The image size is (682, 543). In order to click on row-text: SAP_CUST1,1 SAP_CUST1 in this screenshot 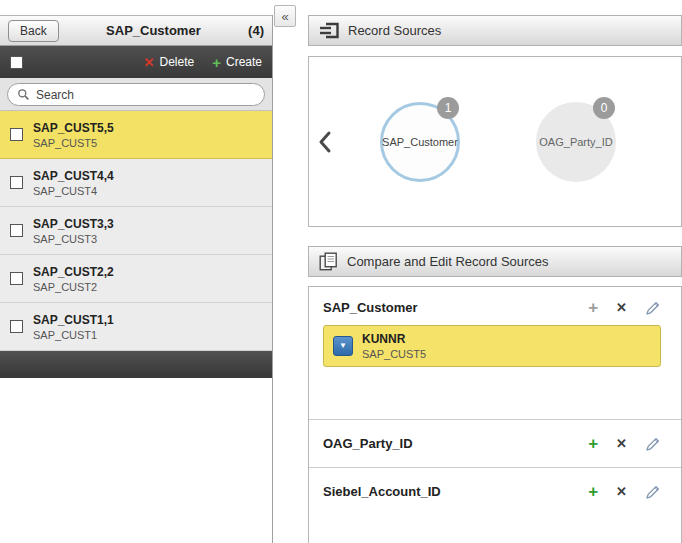, I will do `click(74, 327)`.